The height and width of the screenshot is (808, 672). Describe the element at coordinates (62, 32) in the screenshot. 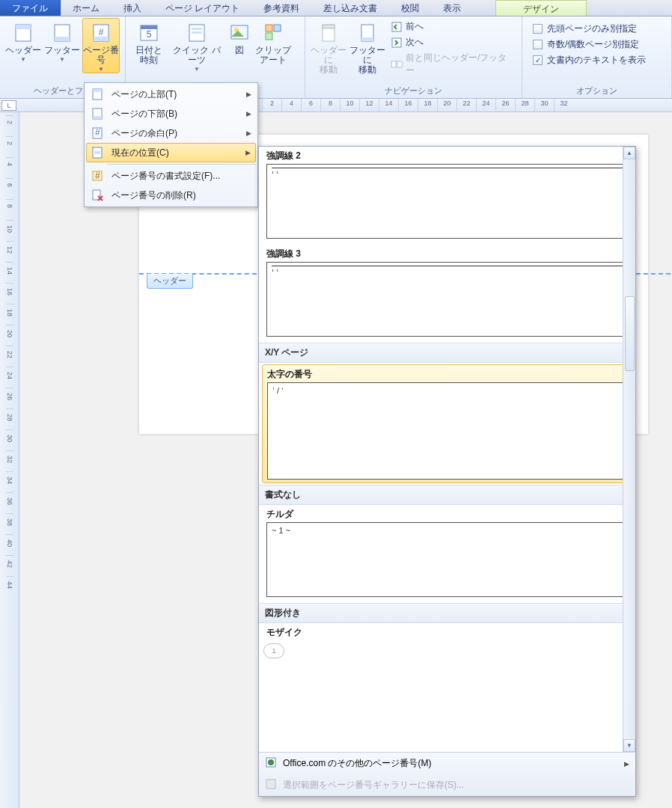

I see `footer-icon` at that location.